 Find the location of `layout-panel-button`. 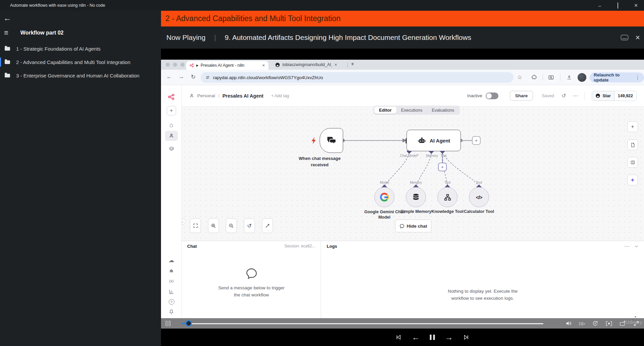

layout-panel-button is located at coordinates (633, 162).